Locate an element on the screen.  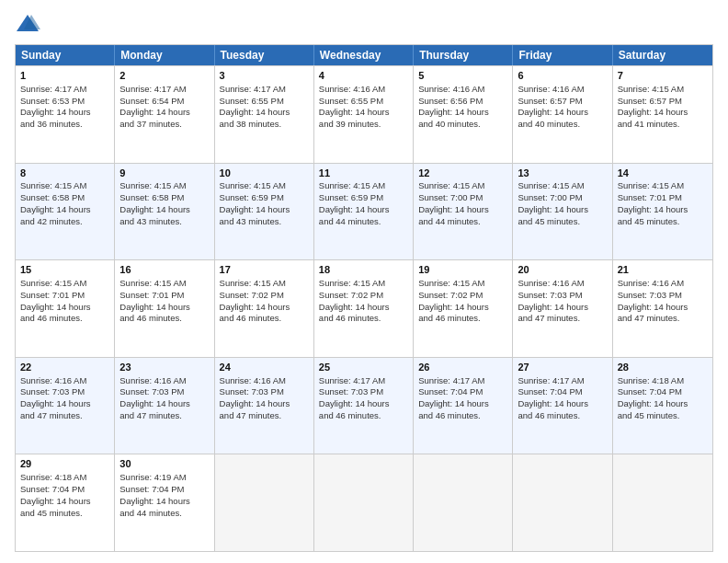
calendar-day: 3Sunrise: 4:17 AMSunset: 6:55 PMDaylight… is located at coordinates (265, 114).